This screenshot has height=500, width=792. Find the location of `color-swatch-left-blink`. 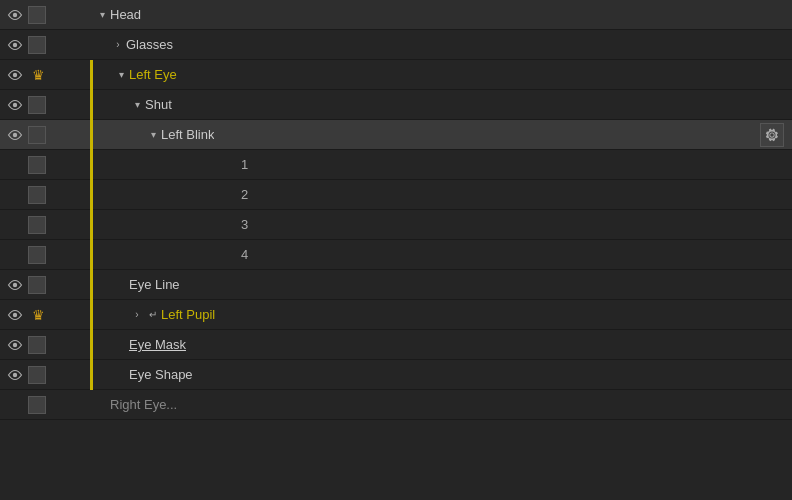

color-swatch-left-blink is located at coordinates (37, 135).